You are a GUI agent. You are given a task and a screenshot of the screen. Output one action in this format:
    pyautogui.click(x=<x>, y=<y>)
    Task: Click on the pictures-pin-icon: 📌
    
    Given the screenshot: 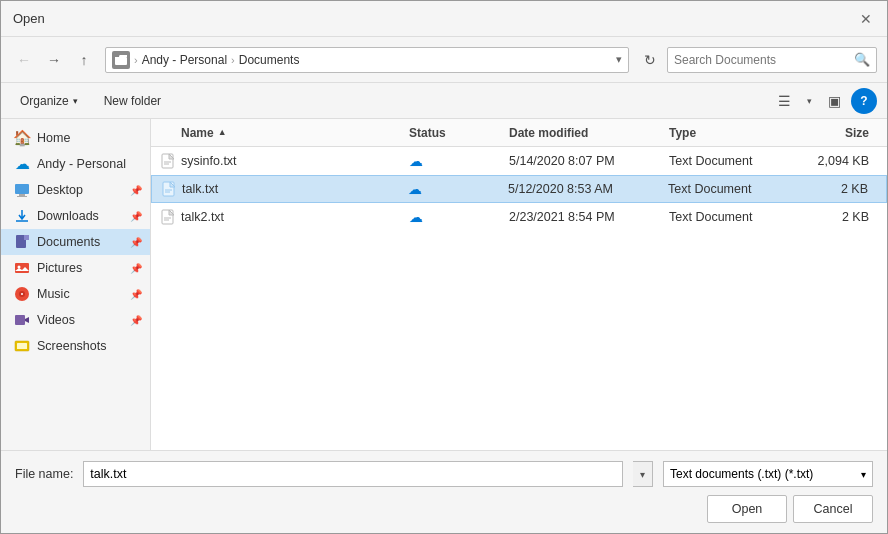 What is the action you would take?
    pyautogui.click(x=136, y=268)
    